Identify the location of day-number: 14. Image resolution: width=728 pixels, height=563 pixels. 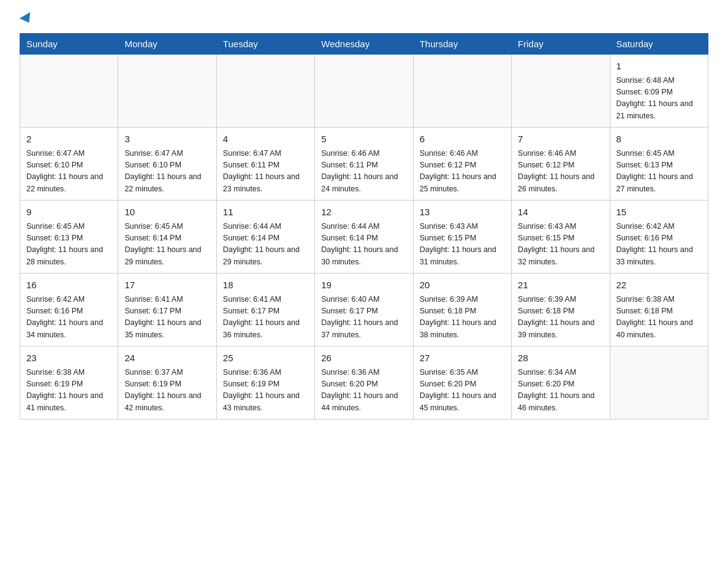
(560, 212).